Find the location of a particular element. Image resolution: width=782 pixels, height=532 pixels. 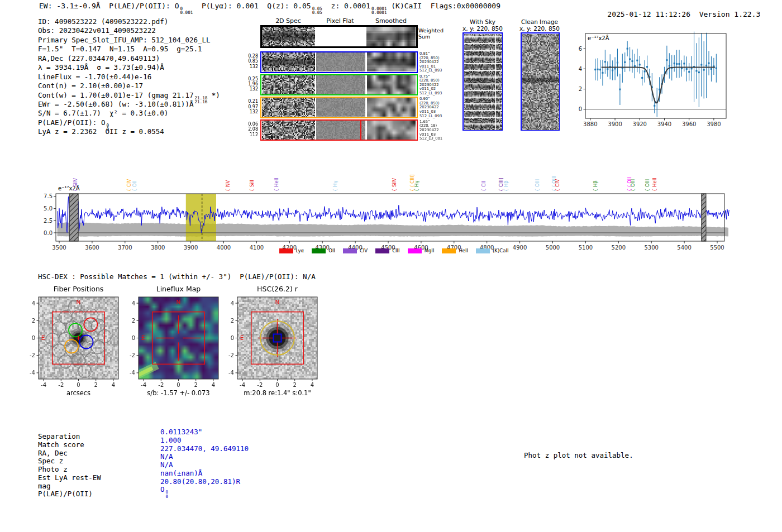

fiber_positions-overlay: Fiber PositionsNE-4-4-2-2002244arcsecs is located at coordinates (80, 341).